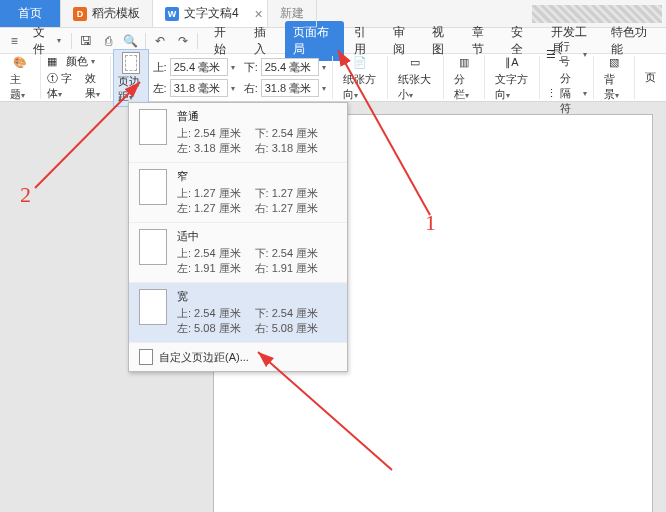 The width and height of the screenshot is (666, 512). I want to click on group-orientation: 📄纸张方向▾, so click(360, 78).